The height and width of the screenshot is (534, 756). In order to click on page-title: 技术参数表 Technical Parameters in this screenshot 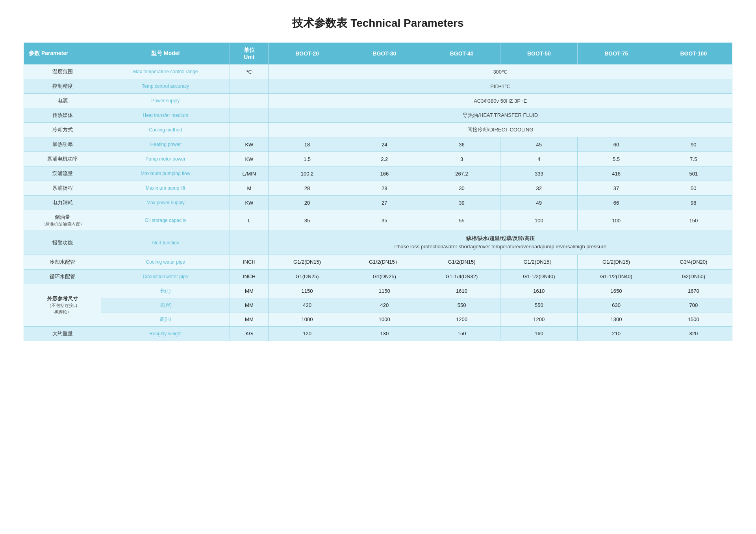, I will do `click(378, 23)`.